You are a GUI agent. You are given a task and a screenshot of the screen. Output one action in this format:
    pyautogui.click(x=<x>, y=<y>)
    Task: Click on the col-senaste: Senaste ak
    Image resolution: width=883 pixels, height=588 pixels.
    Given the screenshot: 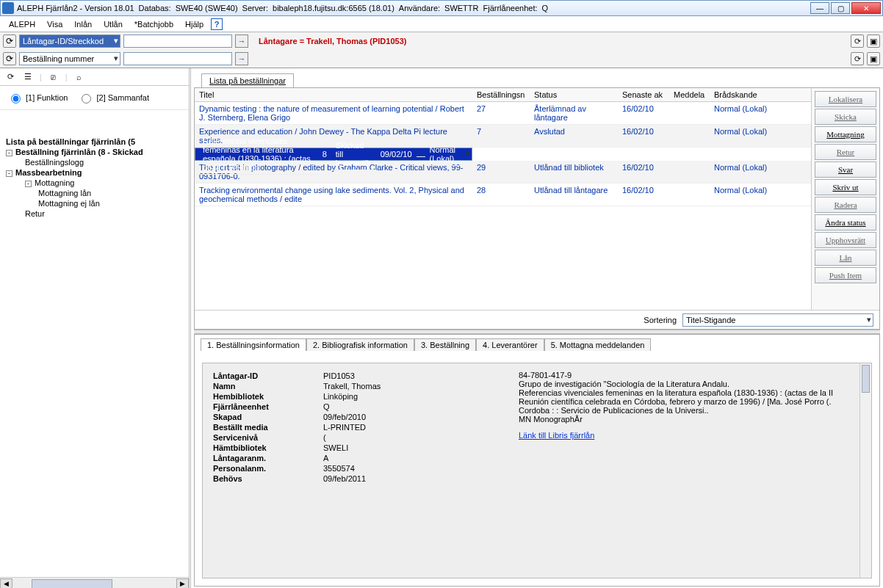 What is the action you would take?
    pyautogui.click(x=644, y=95)
    